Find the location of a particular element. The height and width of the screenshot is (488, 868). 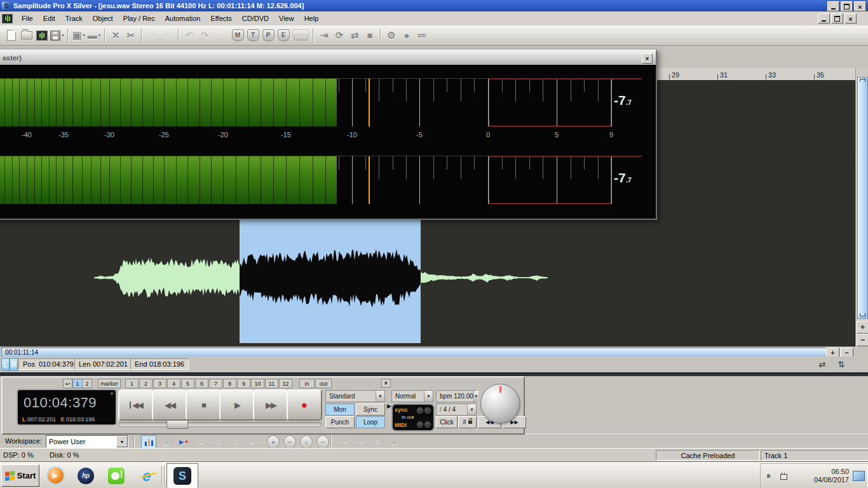

play-record-button: ▶● is located at coordinates (184, 442).